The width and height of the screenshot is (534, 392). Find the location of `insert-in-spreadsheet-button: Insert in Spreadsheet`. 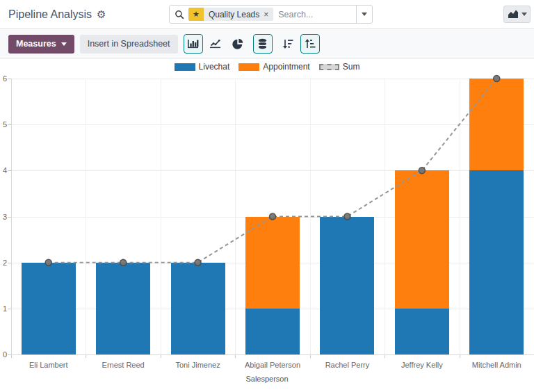

insert-in-spreadsheet-button: Insert in Spreadsheet is located at coordinates (129, 44).